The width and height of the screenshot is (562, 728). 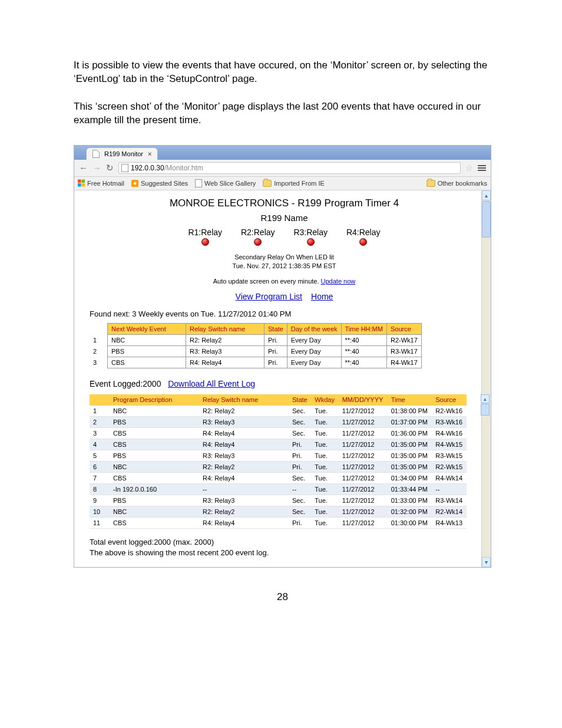 I want to click on col-program-desc: Program Description, so click(x=154, y=400).